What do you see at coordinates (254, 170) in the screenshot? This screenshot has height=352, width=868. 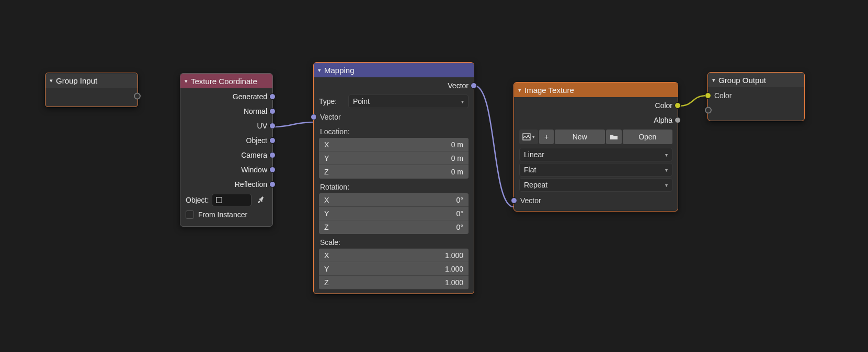 I see `socket-label: Window` at bounding box center [254, 170].